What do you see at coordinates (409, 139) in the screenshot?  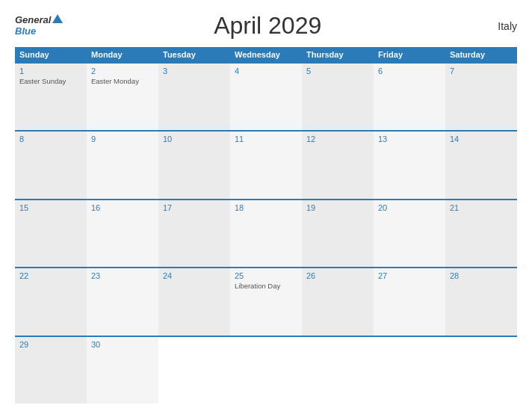 I see `day-number: 13` at bounding box center [409, 139].